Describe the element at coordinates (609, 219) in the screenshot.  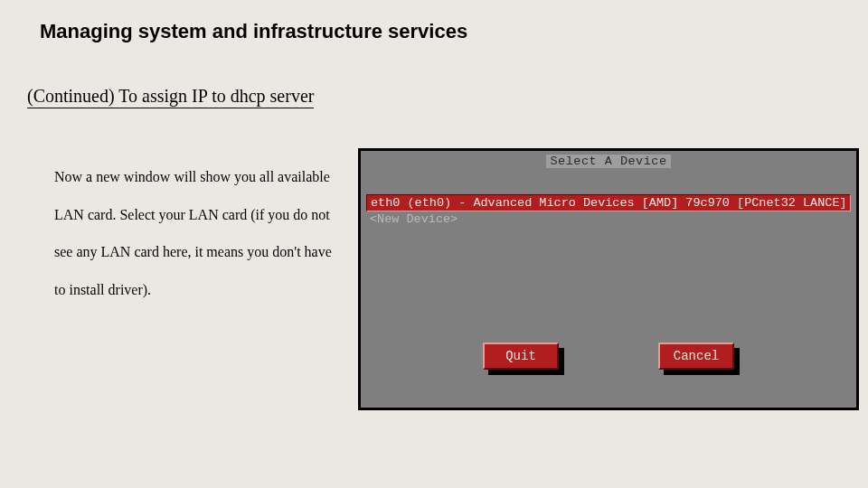
I see `device-item-new-device: <New Device>` at that location.